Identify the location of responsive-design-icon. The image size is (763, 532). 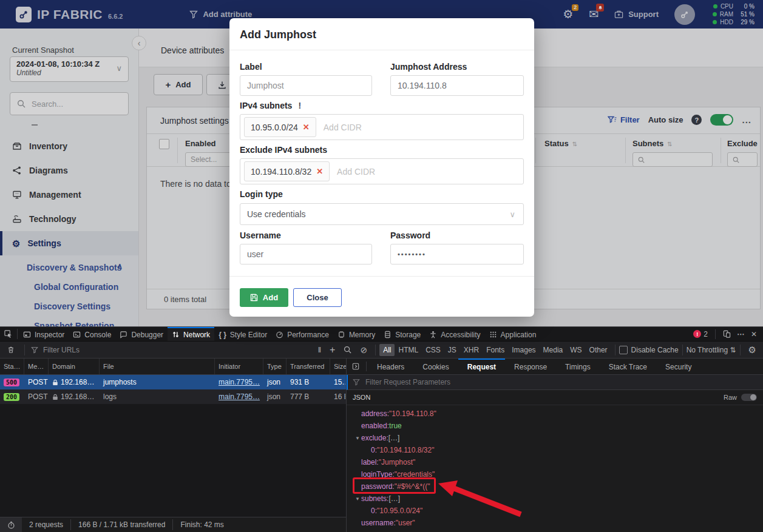
(727, 334).